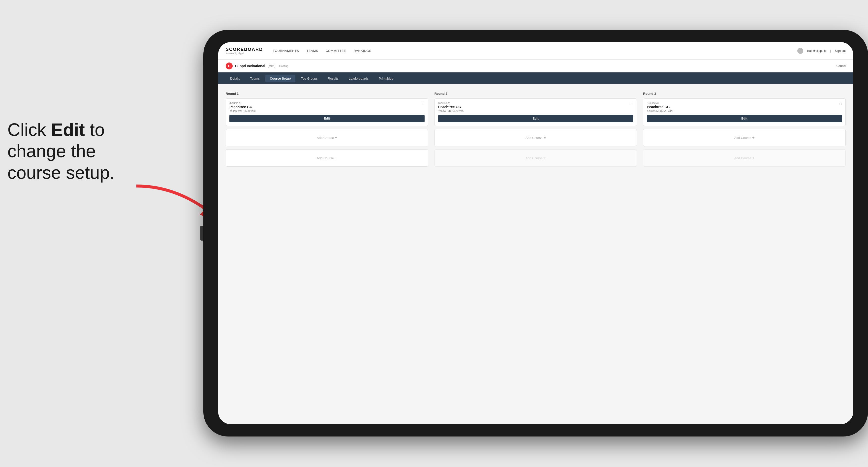 This screenshot has width=868, height=467. What do you see at coordinates (753, 137) in the screenshot?
I see `round-3-add-course-1-icon: +` at bounding box center [753, 137].